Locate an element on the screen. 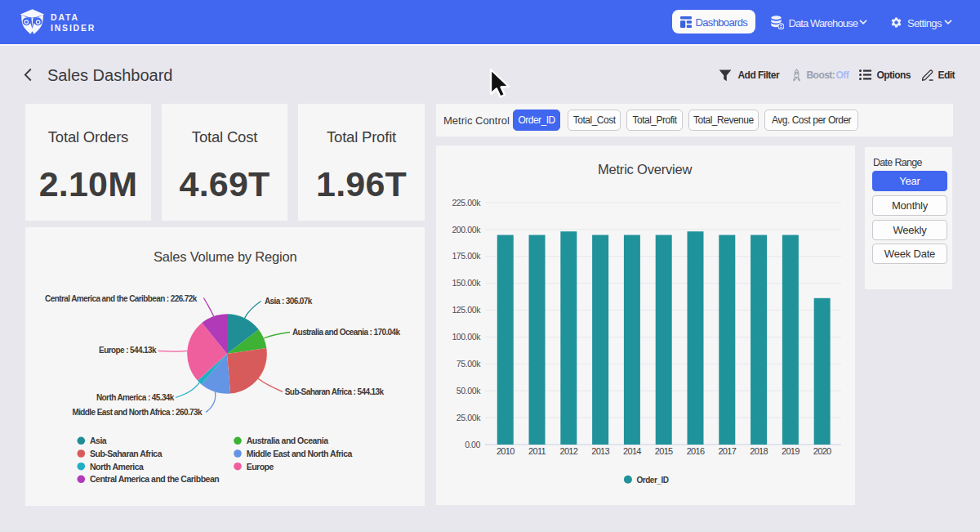 The height and width of the screenshot is (532, 980). svg-text:Australia and Oceania : 170.04: Australia and Oceania : 170.04k is located at coordinates (346, 332).